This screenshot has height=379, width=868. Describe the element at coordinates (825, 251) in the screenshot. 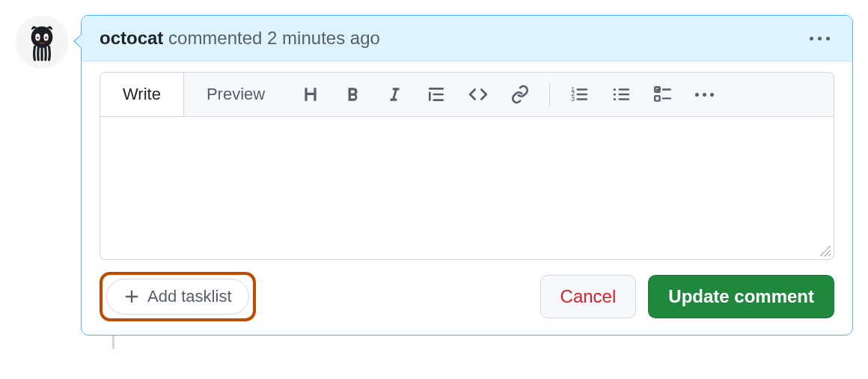

I see `resize-handle` at that location.